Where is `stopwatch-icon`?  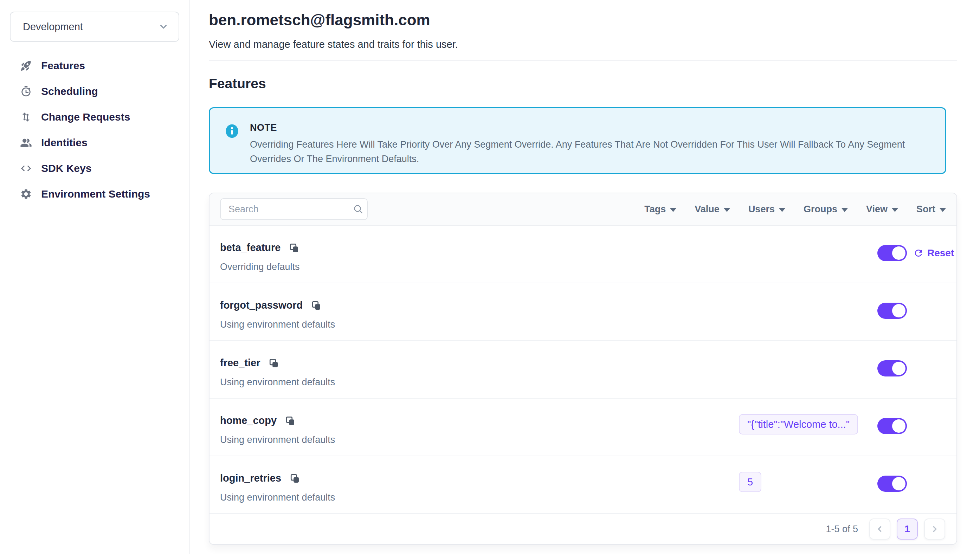 stopwatch-icon is located at coordinates (26, 91).